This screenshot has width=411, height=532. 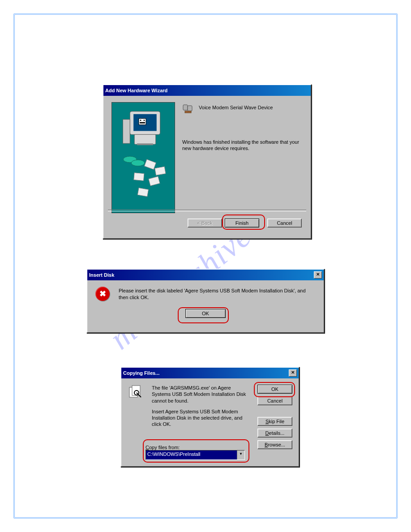 I want to click on separator, so click(x=207, y=210).